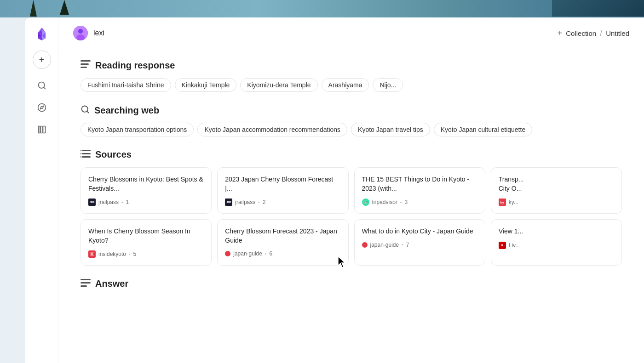  I want to click on source-card-5: When Is Cherry Blossom Season In Kyoto? …, so click(146, 243).